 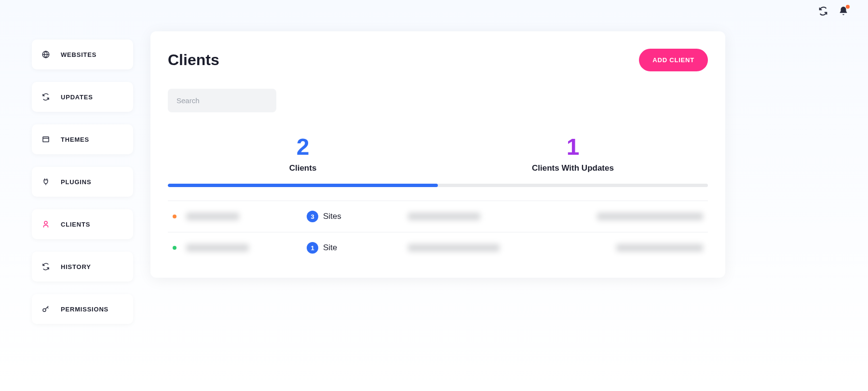 I want to click on sidebar-item-updates: UPDATES, so click(x=82, y=97).